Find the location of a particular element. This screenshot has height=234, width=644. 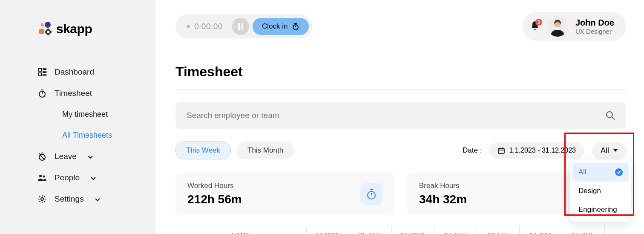

gear-icon is located at coordinates (42, 199).